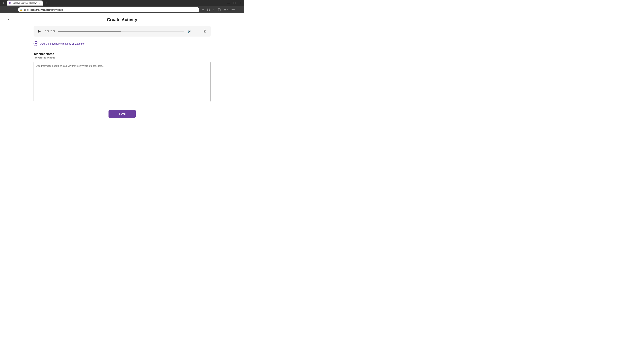 The height and width of the screenshot is (362, 644). Describe the element at coordinates (4, 3) in the screenshot. I see `tab-dropdown-btn: ▼` at that location.